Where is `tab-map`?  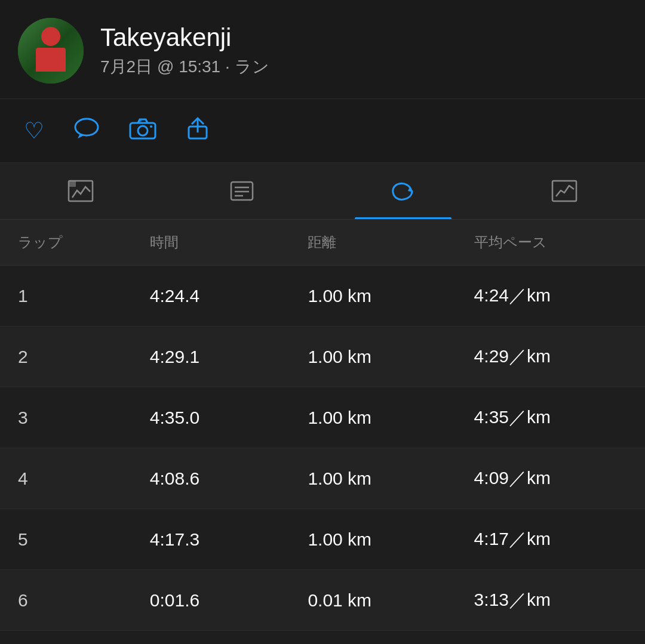
tab-map is located at coordinates (81, 191).